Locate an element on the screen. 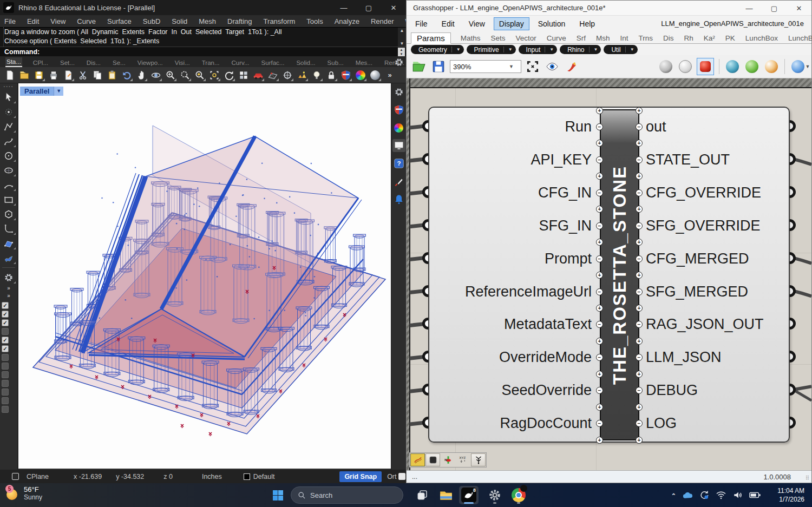  properties-shield-icon is located at coordinates (399, 110).